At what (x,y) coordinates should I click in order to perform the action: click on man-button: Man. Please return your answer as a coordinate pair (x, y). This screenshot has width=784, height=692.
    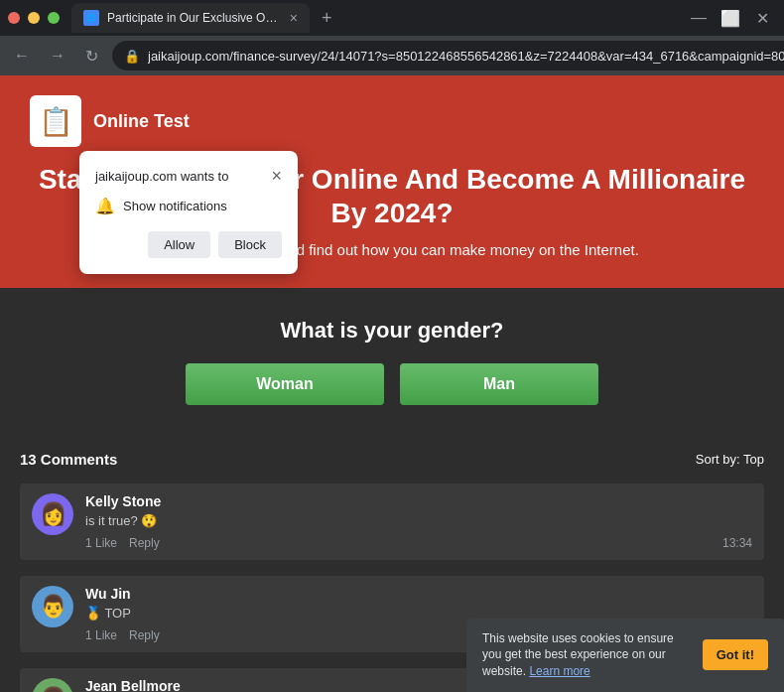
    Looking at the image, I should click on (499, 384).